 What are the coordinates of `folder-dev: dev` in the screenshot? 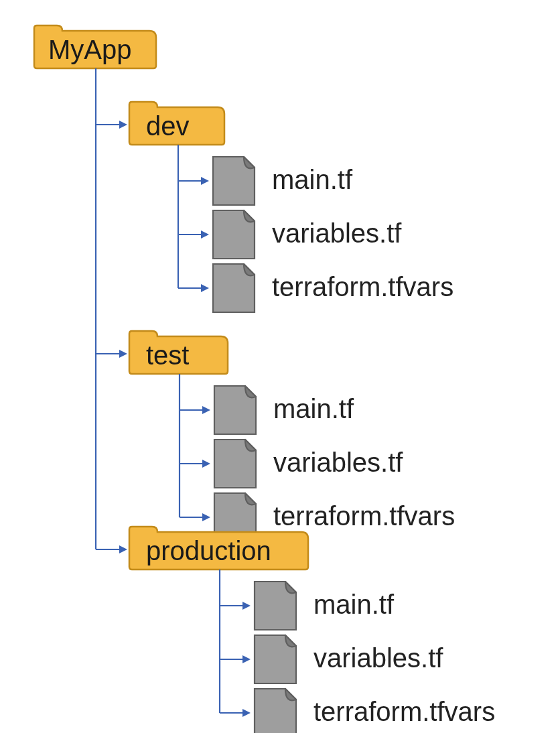 It's located at (177, 123).